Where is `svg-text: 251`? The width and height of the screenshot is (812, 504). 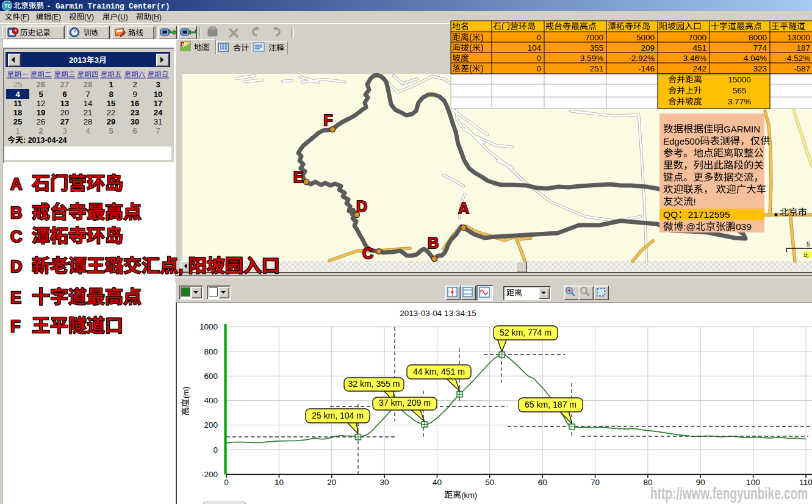
svg-text: 251 is located at coordinates (597, 68).